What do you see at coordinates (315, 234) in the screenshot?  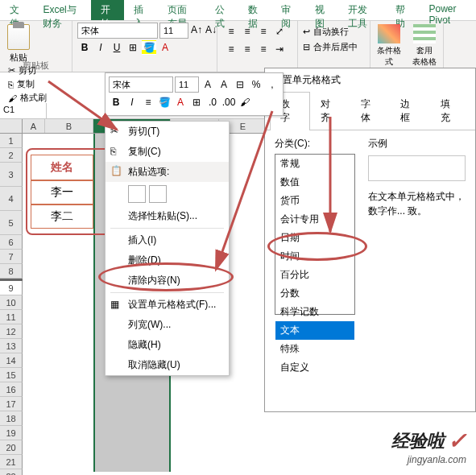 I see `category-list: 常规 数值 货币 会计专用 日期 时间 百分比 分数 科学记数 文本 特殊 自定…` at bounding box center [315, 234].